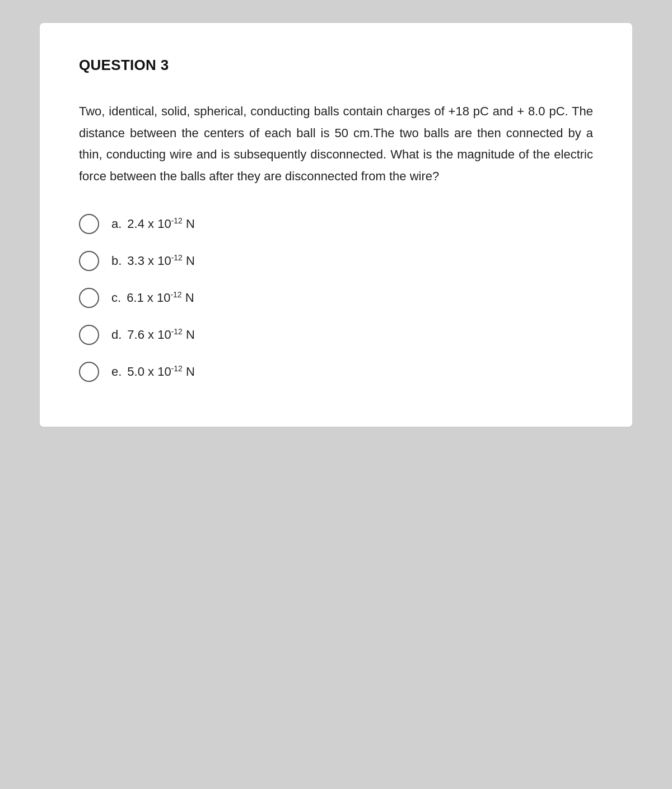 The width and height of the screenshot is (672, 789). What do you see at coordinates (336, 298) in the screenshot?
I see `list-item: c. 6.1 x 10-12 N` at bounding box center [336, 298].